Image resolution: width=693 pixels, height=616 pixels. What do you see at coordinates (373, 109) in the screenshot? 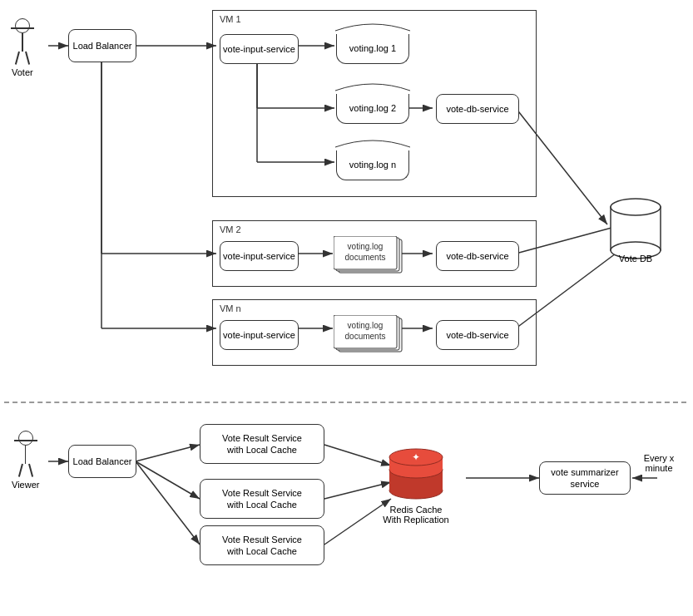
I see `voting-log-2: voting.log 2` at bounding box center [373, 109].